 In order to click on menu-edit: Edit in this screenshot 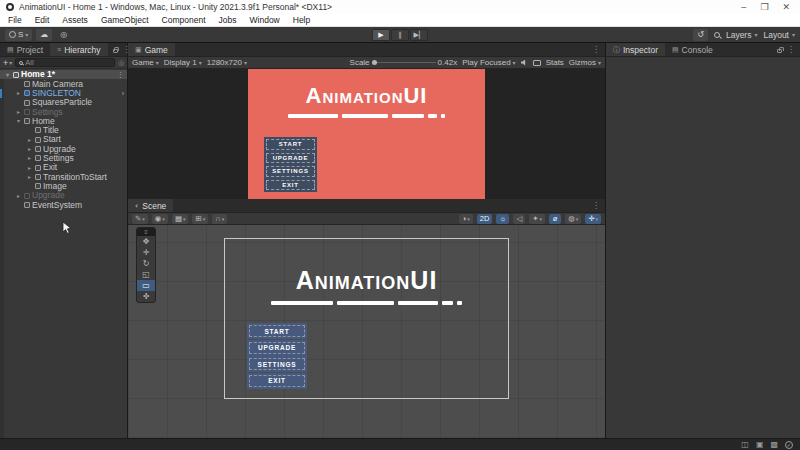, I will do `click(42, 20)`.